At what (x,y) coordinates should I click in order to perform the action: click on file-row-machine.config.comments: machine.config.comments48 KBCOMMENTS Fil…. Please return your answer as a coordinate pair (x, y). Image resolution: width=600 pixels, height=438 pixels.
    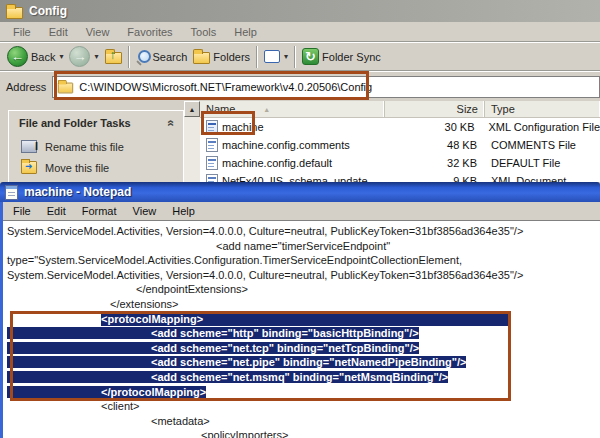
    Looking at the image, I should click on (400, 145).